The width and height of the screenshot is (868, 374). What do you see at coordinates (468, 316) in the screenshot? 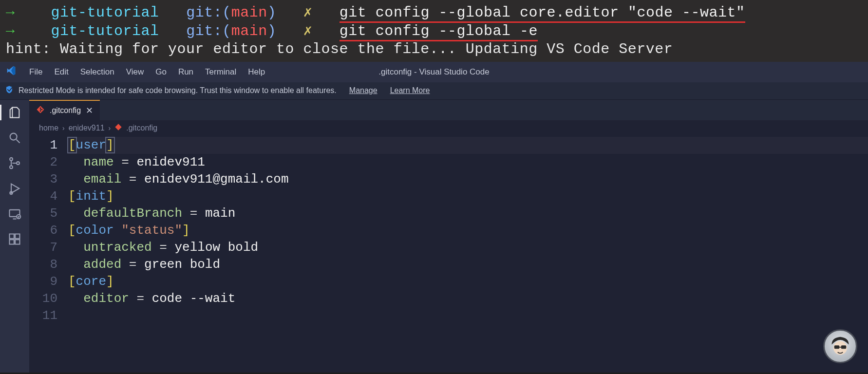
I see `code-line` at bounding box center [468, 316].